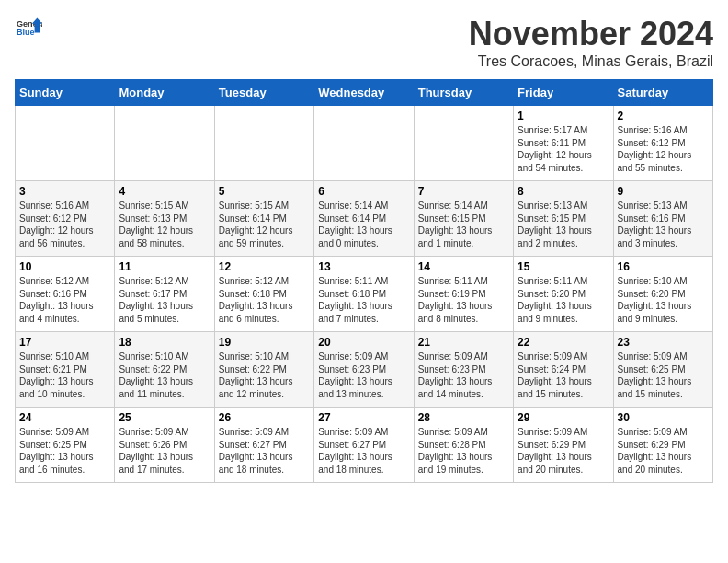  I want to click on day-info: Sunrise: 5:17 AM Sunset: 6:11 PM Dayligh…, so click(563, 149).